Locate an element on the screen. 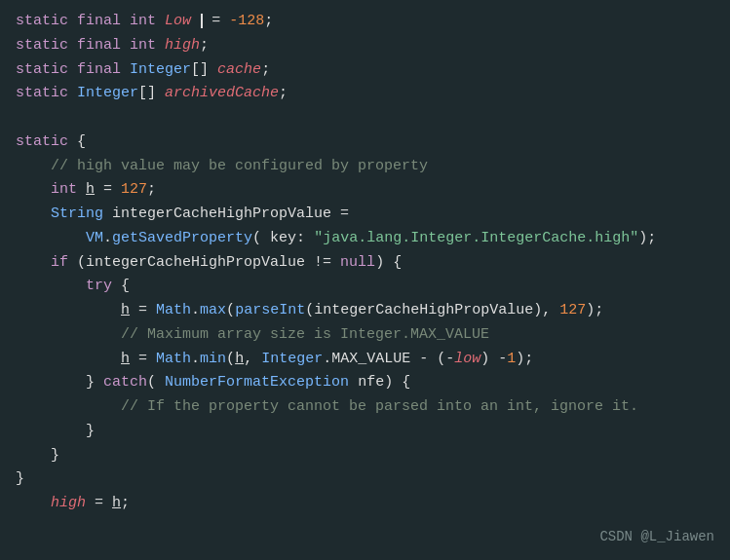 This screenshot has width=730, height=560. code-line-8: int h = 127; is located at coordinates (365, 191).